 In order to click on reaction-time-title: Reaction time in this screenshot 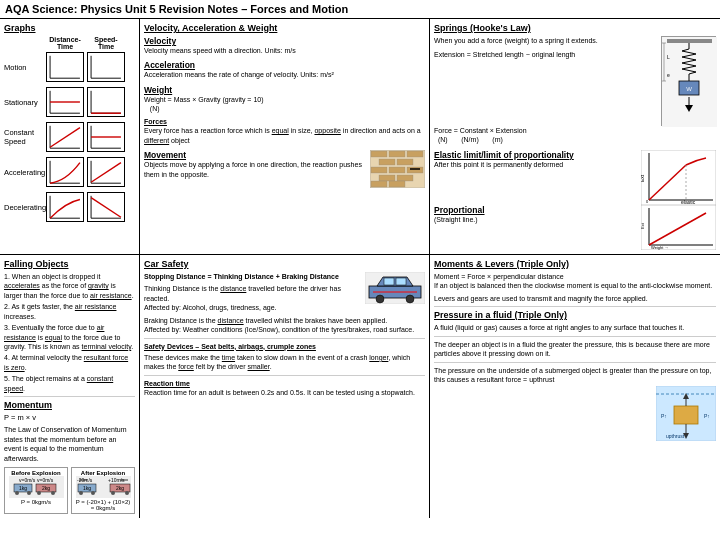, I will do `click(284, 384)`.